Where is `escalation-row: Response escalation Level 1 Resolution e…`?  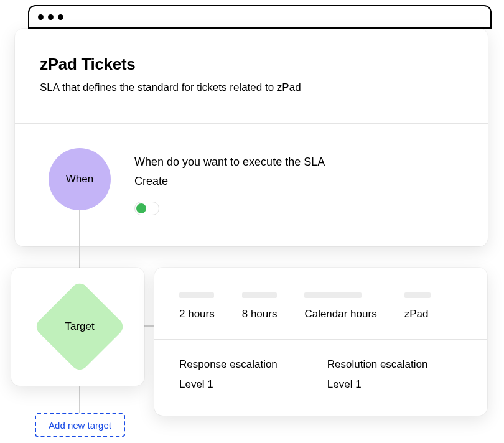
escalation-row: Response escalation Level 1 Resolution e… is located at coordinates (321, 365).